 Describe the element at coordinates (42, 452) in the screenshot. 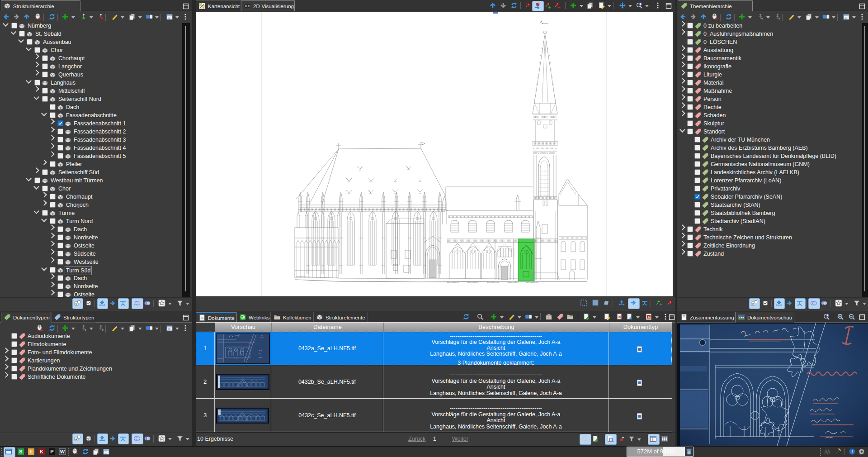

I see `svg-text: K` at that location.